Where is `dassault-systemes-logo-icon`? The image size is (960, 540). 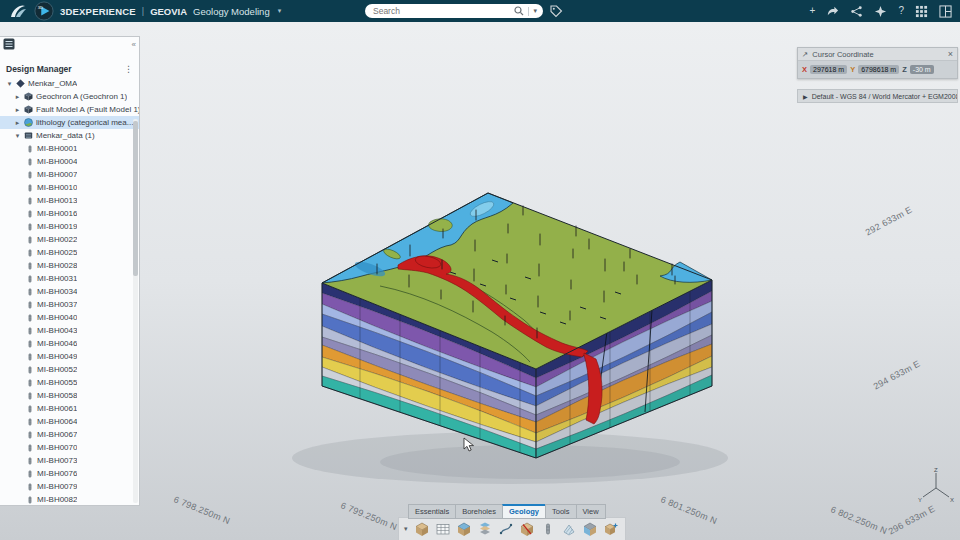 dassault-systemes-logo-icon is located at coordinates (18, 11).